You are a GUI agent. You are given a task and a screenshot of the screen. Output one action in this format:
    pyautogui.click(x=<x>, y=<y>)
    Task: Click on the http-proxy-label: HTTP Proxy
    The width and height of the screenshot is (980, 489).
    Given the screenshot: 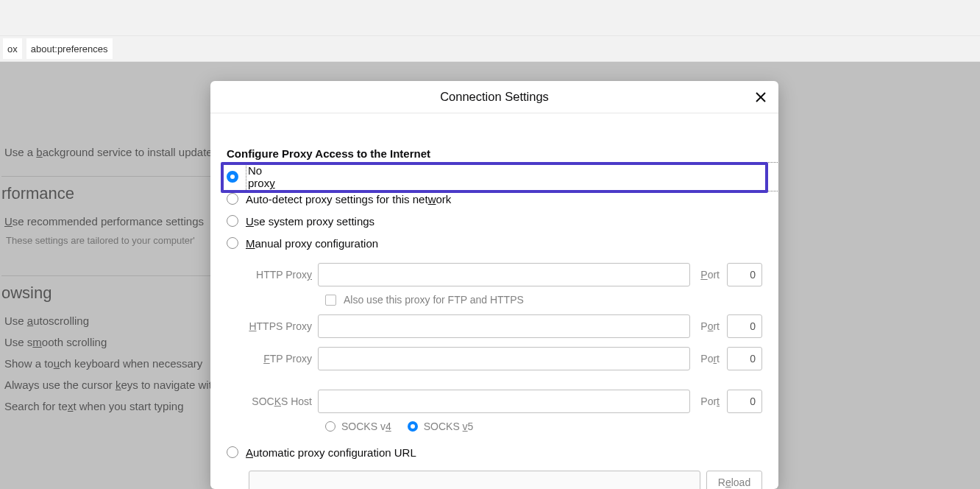 What is the action you would take?
    pyautogui.click(x=280, y=275)
    